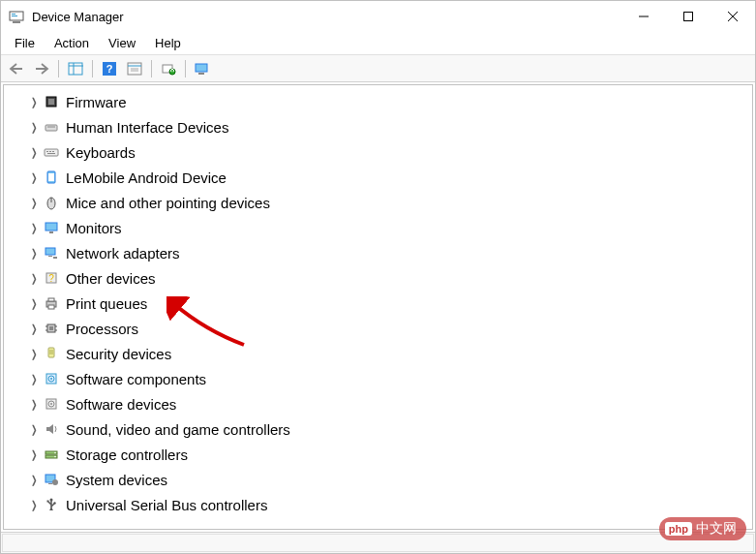 The height and width of the screenshot is (554, 756). What do you see at coordinates (51, 429) in the screenshot?
I see `sound-icon` at bounding box center [51, 429].